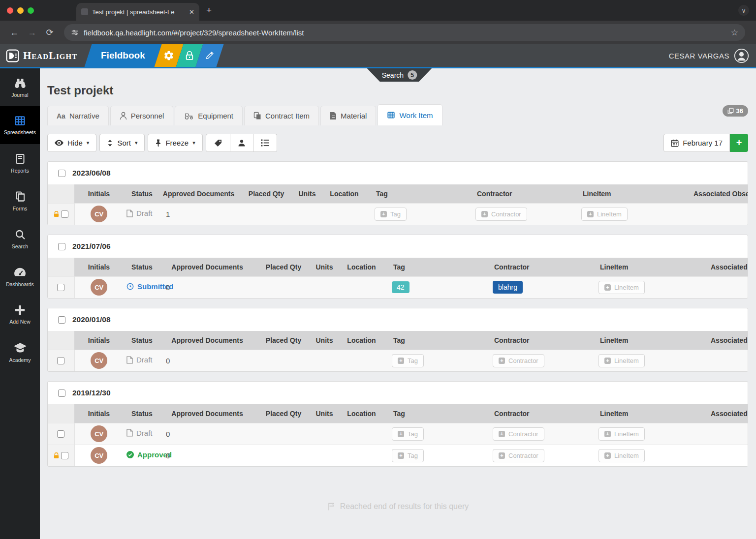 The width and height of the screenshot is (756, 539). Describe the element at coordinates (410, 115) in the screenshot. I see `tab-work-item: Work Item` at that location.